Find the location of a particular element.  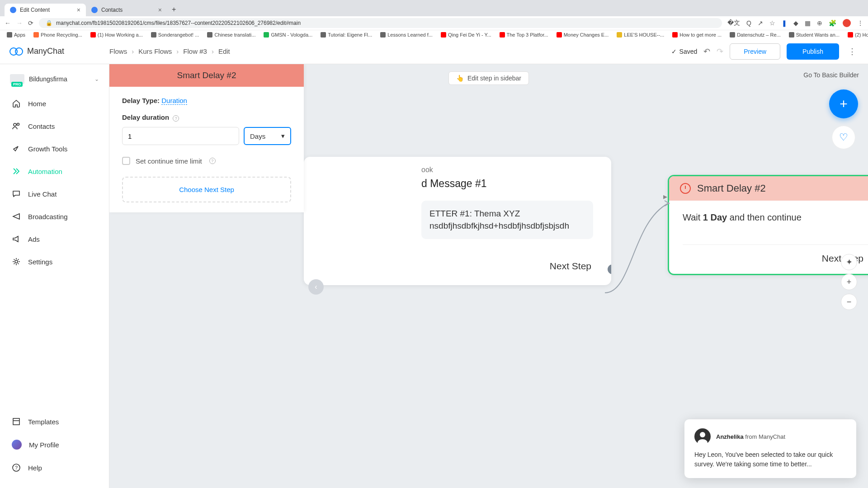

search-icon: Q is located at coordinates (749, 23).